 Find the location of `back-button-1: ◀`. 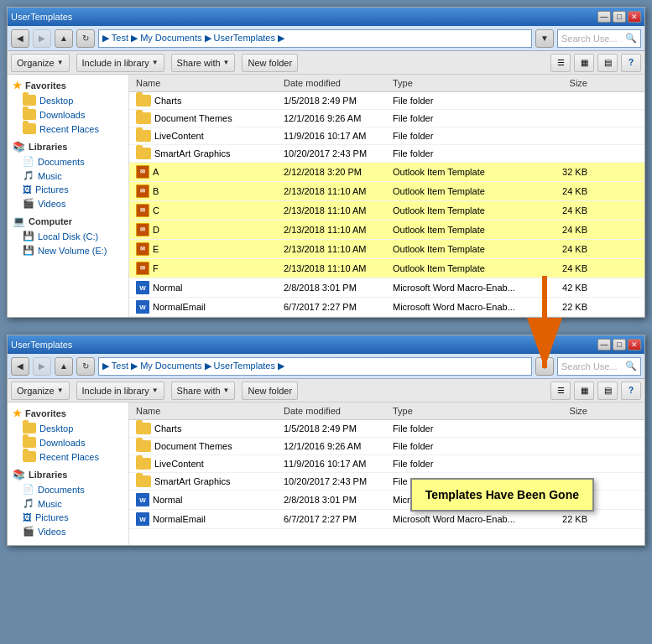

back-button-1: ◀ is located at coordinates (20, 39).